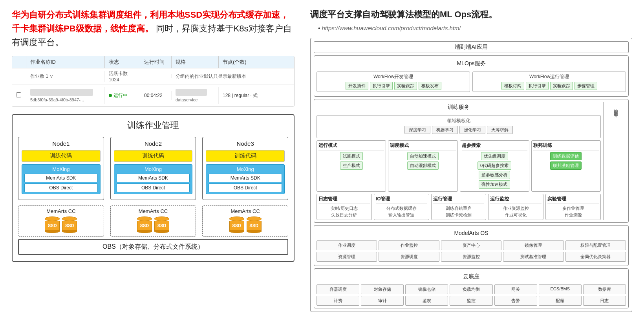 The width and height of the screenshot is (644, 332). Describe the element at coordinates (70, 219) in the screenshot. I see `ssd-top2` at that location.